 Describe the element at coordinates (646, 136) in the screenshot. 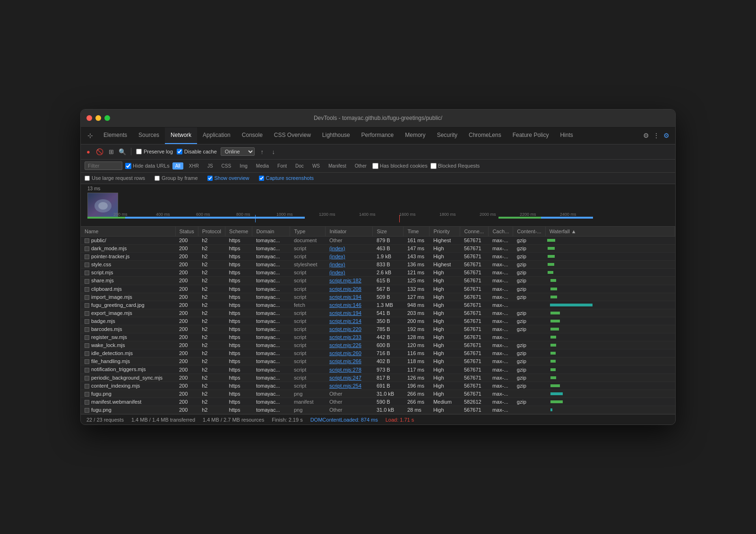

I see `settings-icon: ⚙` at that location.